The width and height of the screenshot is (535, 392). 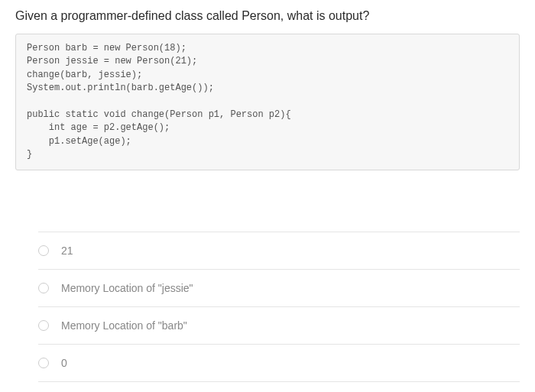 I want to click on option-label: 0, so click(x=64, y=363).